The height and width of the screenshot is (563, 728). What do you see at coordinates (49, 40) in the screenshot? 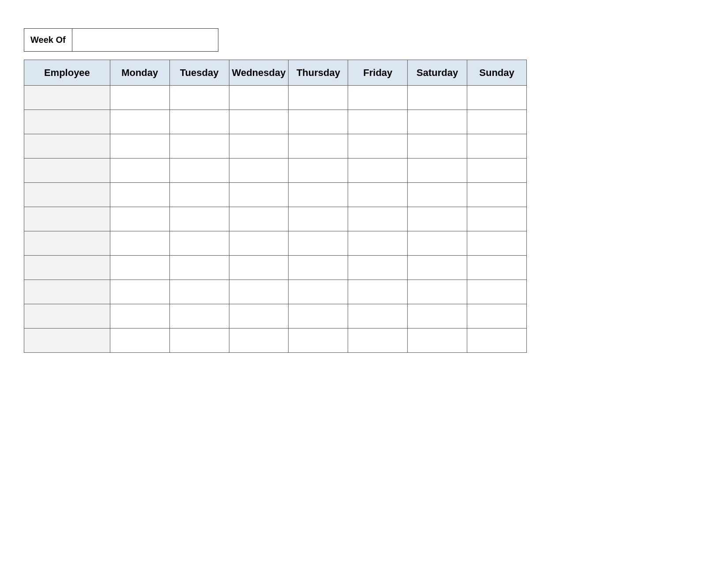
I see `week-of-label: Week Of` at bounding box center [49, 40].